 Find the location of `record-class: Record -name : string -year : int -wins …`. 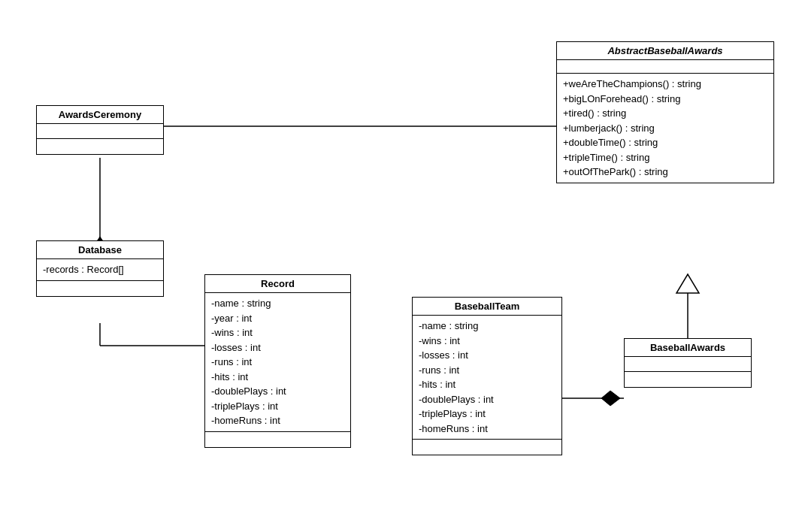

record-class: Record -name : string -year : int -wins … is located at coordinates (278, 361).